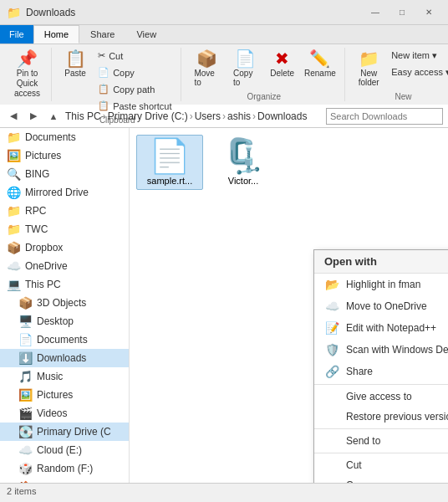  What do you see at coordinates (37, 229) in the screenshot?
I see `sidebar-twc-label: TWC` at bounding box center [37, 229].